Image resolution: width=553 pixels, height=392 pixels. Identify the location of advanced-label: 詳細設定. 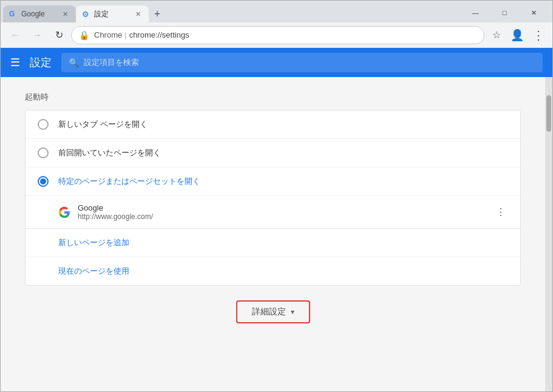
(269, 312).